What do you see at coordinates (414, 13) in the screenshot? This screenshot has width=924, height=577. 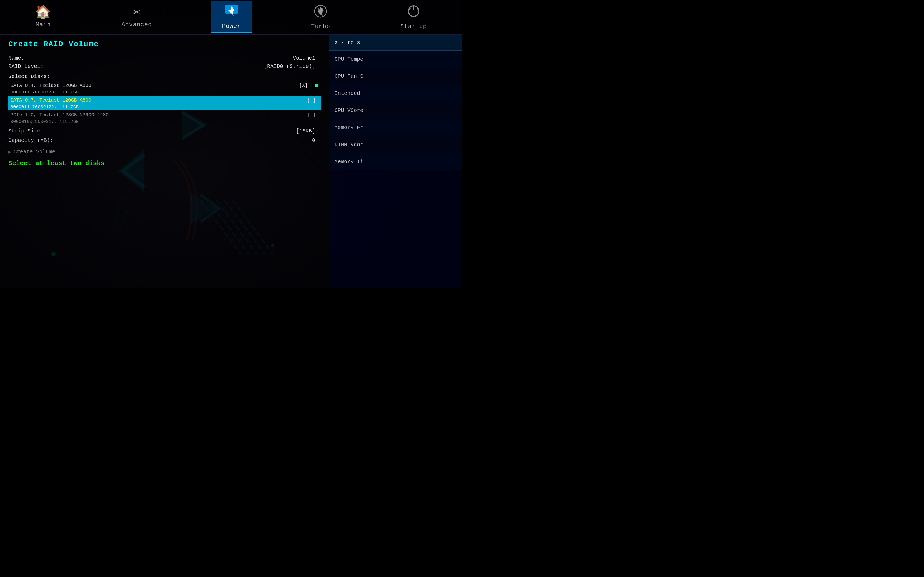 I see `startup-icon` at bounding box center [414, 13].